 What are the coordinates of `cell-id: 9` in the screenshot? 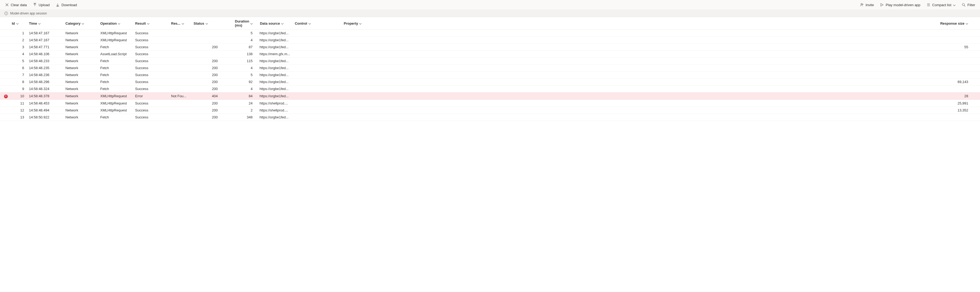 It's located at (21, 89).